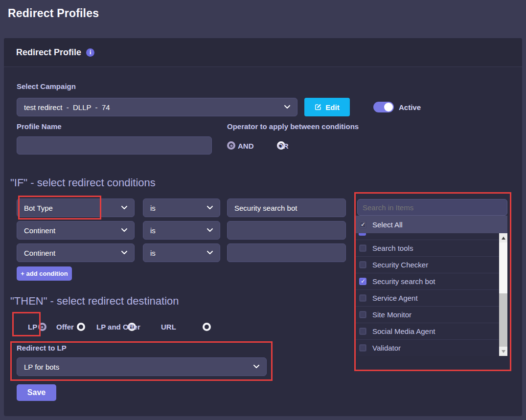  Describe the element at coordinates (246, 146) in the screenshot. I see `operator-radio-and-label: AND` at that location.